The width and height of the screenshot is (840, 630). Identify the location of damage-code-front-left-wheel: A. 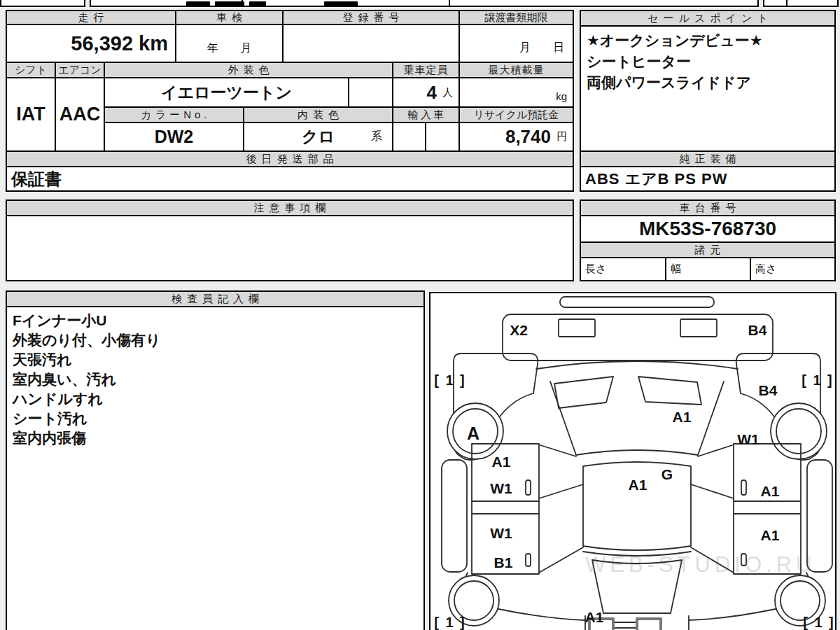
(473, 433).